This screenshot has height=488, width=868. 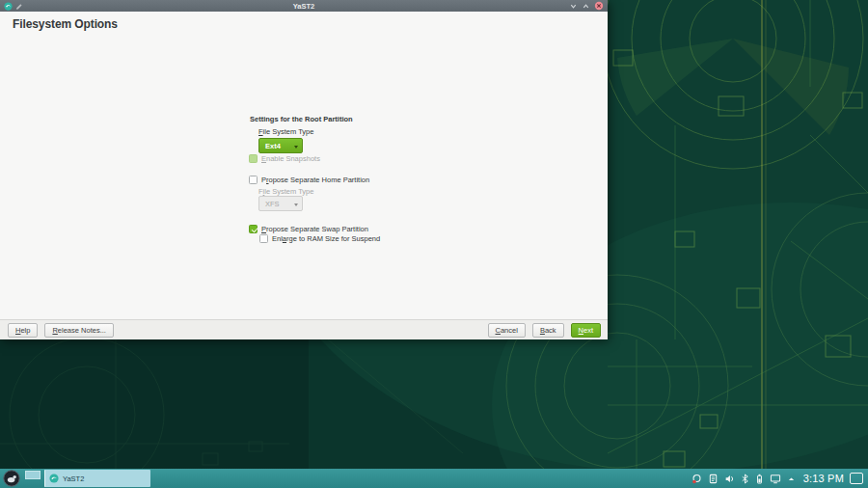 I want to click on yast-task-icon, so click(x=54, y=478).